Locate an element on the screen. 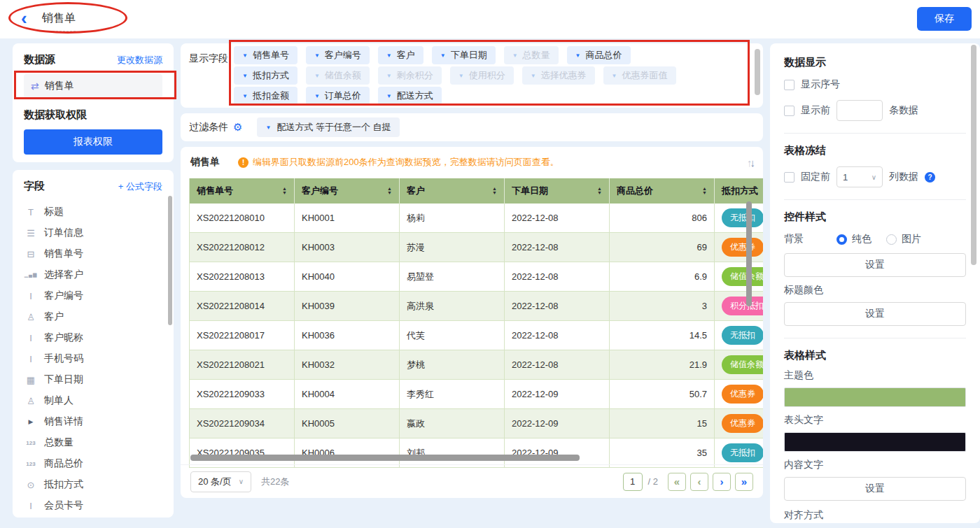 This screenshot has height=528, width=980. table-row: XS20221208012KH0003苏漫2022-12-0869优惠券 is located at coordinates (476, 248).